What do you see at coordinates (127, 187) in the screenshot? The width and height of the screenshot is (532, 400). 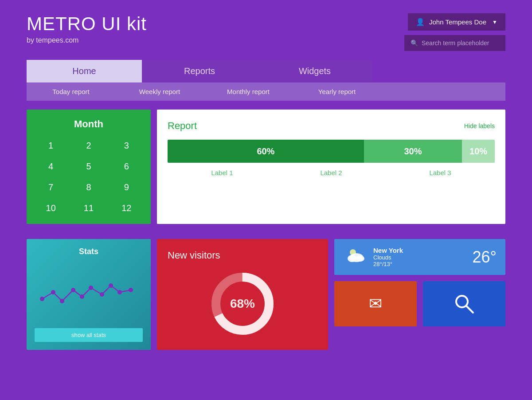 I see `month-num-9: 9` at bounding box center [127, 187].